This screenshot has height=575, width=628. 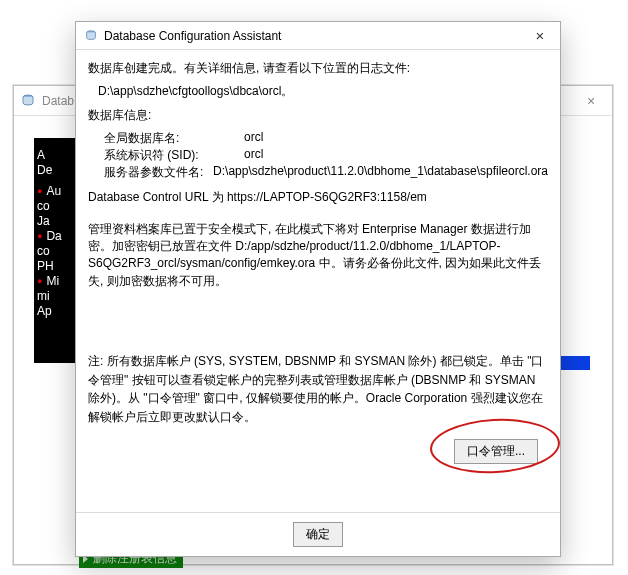 What do you see at coordinates (496, 452) in the screenshot?
I see `password-management-button: 口令管理...` at bounding box center [496, 452].